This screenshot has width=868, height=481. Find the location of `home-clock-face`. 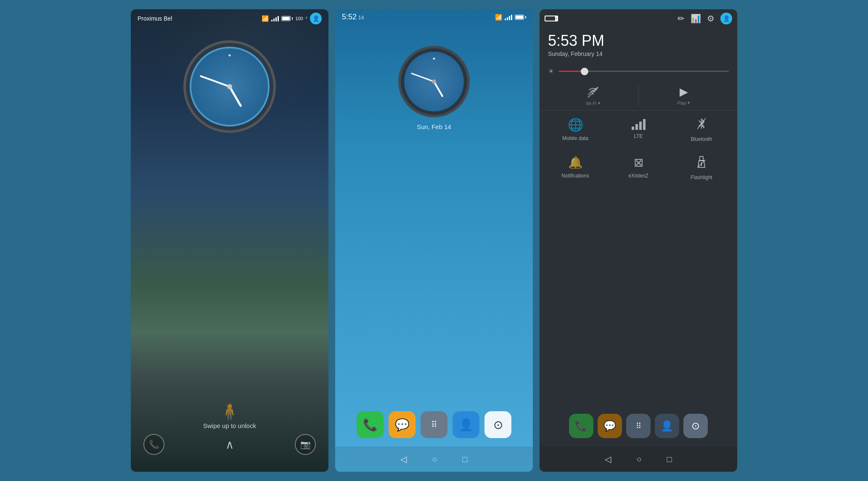

home-clock-face is located at coordinates (434, 82).